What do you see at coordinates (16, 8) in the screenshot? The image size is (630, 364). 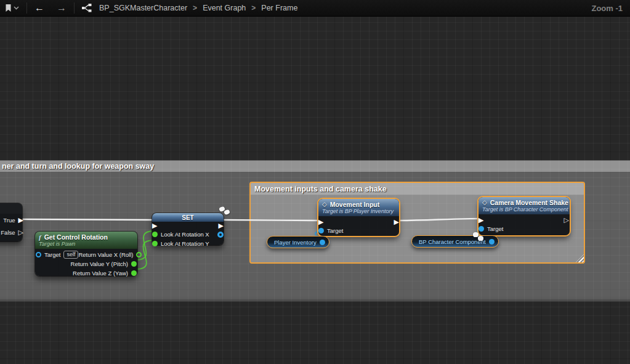 I see `chevron-down-icon` at bounding box center [16, 8].